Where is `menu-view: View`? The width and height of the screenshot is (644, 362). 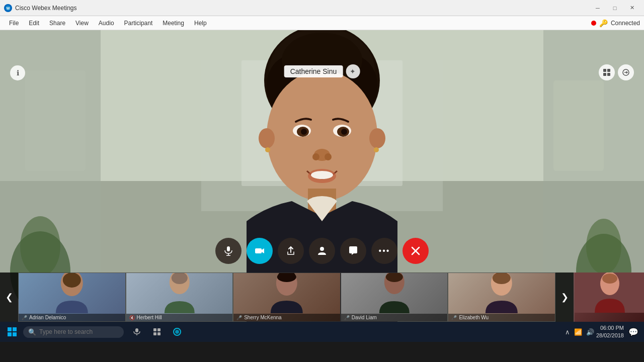 menu-view: View is located at coordinates (82, 23).